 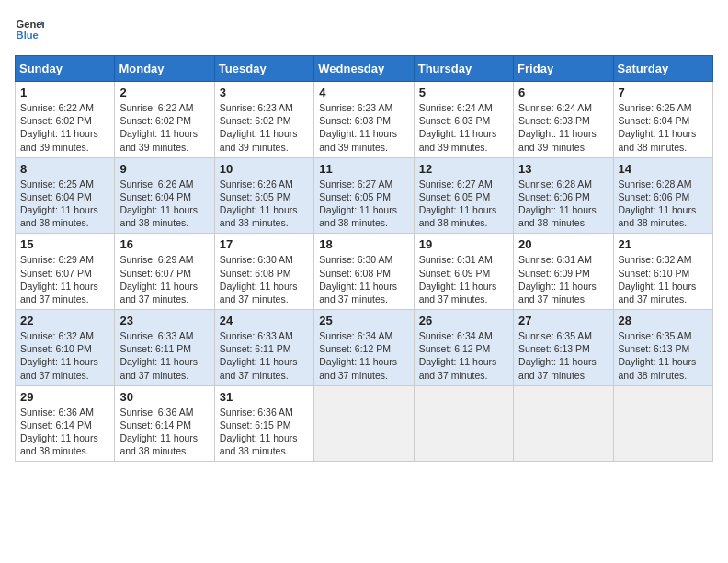 I want to click on day-number: 9, so click(x=164, y=169).